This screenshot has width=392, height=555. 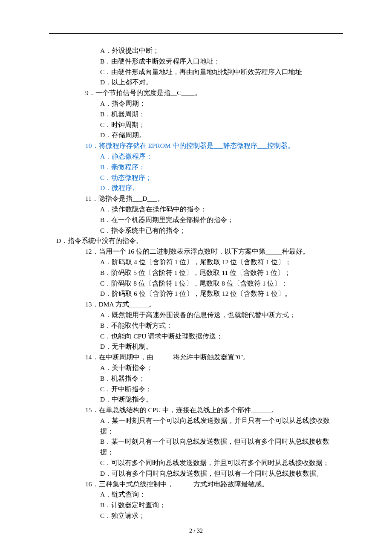 I want to click on text-line: B．阶码取 5 位〔含阶符 1 位〕，尾数取 11 位〔含数符 1 位〕；, so click(x=196, y=273).